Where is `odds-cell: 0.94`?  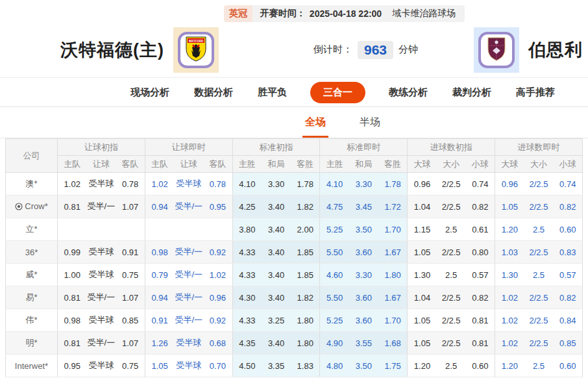
odds-cell: 0.94 is located at coordinates (160, 207).